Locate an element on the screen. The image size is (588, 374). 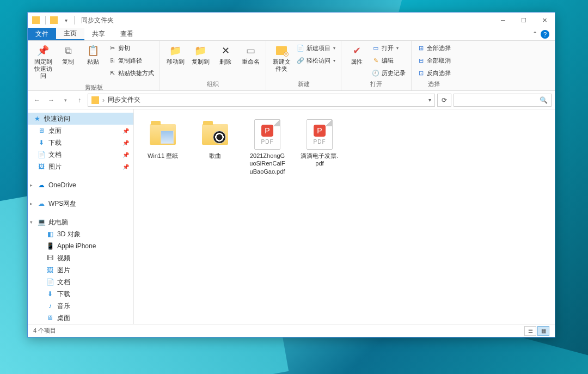
back-button: ← is located at coordinates (37, 100).